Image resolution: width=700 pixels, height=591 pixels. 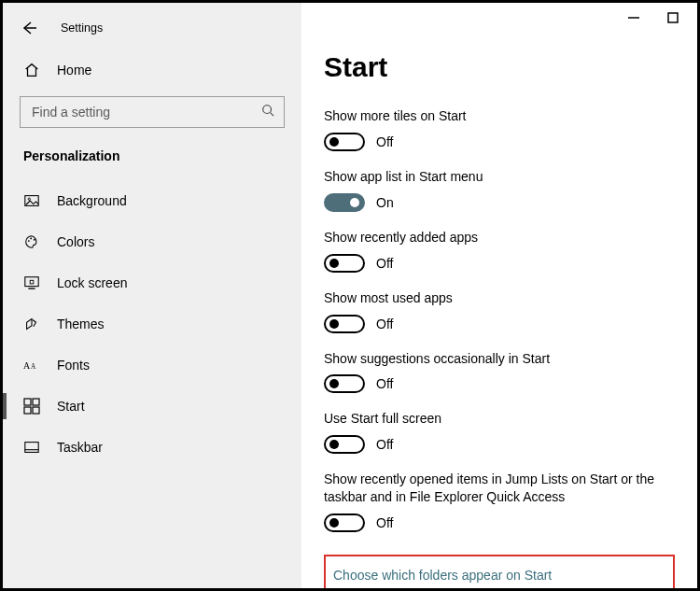 I want to click on sidebar-item-label: Colors, so click(x=76, y=242).